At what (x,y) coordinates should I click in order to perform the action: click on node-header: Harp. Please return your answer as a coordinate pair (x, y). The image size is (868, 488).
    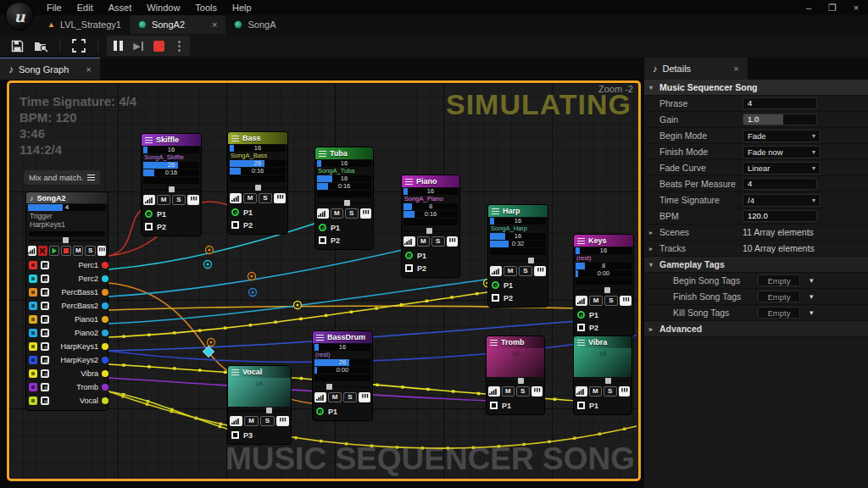
    Looking at the image, I should click on (518, 211).